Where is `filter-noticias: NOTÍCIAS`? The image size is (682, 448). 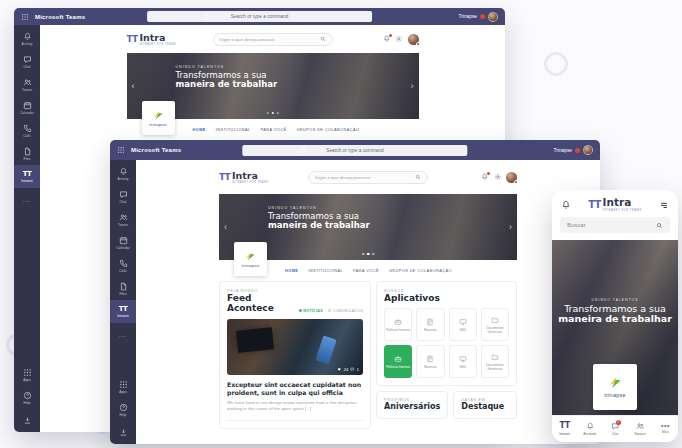 filter-noticias: NOTÍCIAS is located at coordinates (311, 311).